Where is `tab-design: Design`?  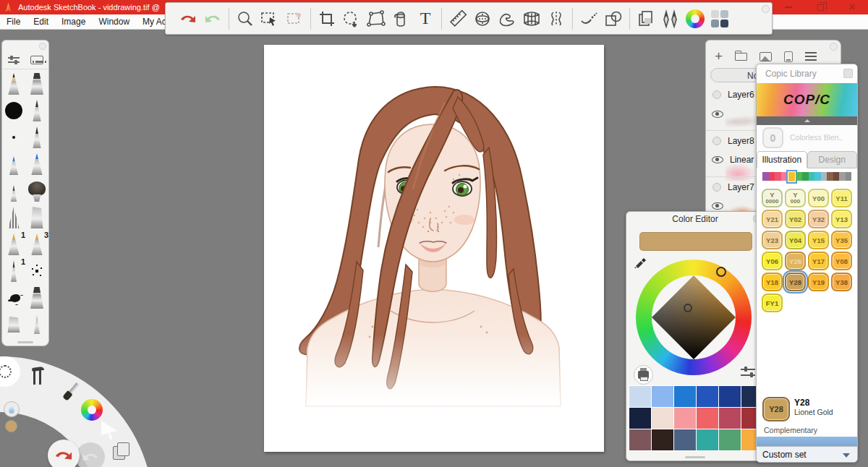 tab-design: Design is located at coordinates (833, 160).